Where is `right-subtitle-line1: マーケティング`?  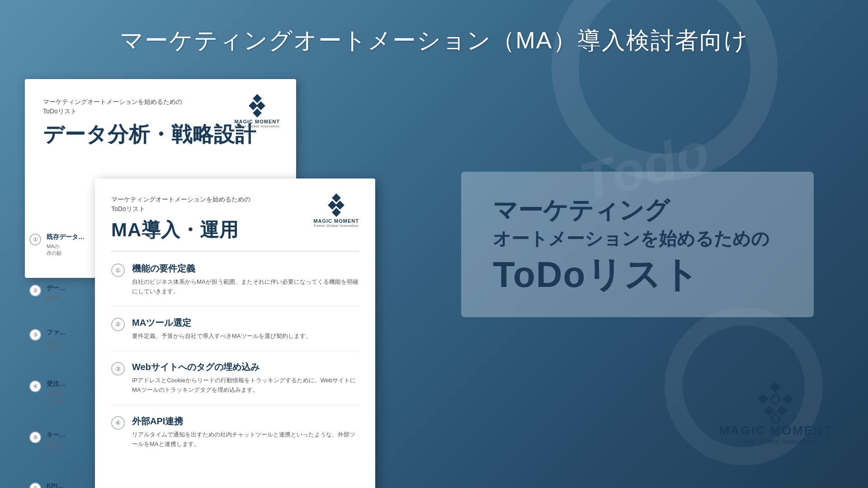 right-subtitle-line1: マーケティング is located at coordinates (637, 211).